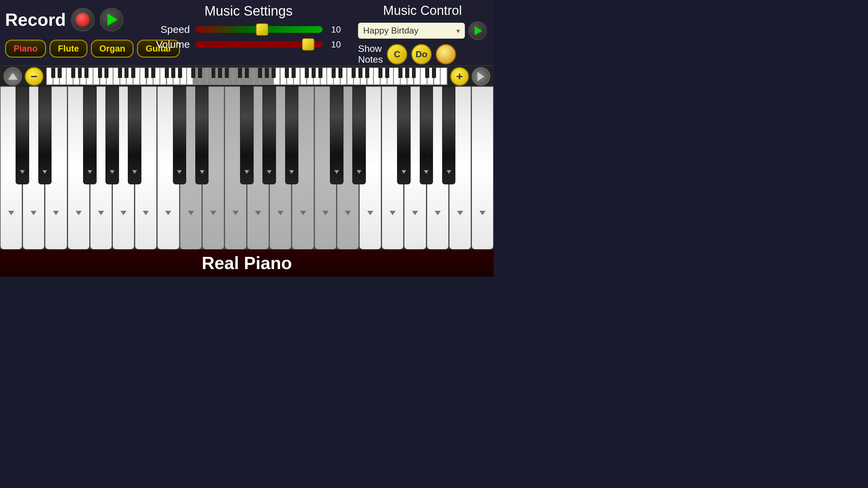 The image size is (868, 488). What do you see at coordinates (83, 20) in the screenshot?
I see `record-button` at bounding box center [83, 20].